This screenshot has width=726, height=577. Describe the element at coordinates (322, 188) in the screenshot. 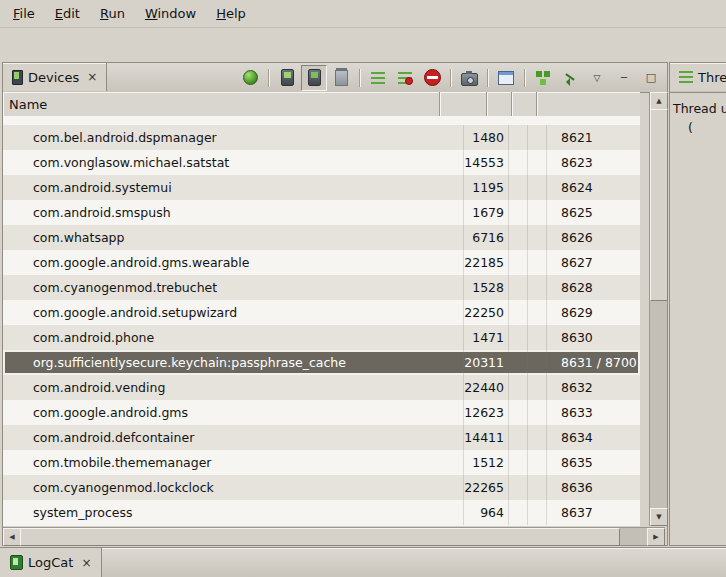

I see `table-row: com.android.systemui11958624` at that location.